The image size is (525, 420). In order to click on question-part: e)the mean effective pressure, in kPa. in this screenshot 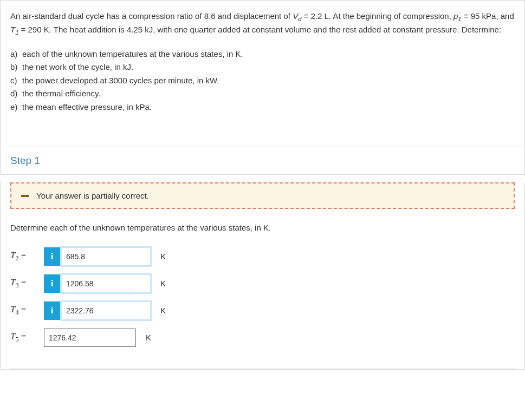, I will do `click(262, 107)`.